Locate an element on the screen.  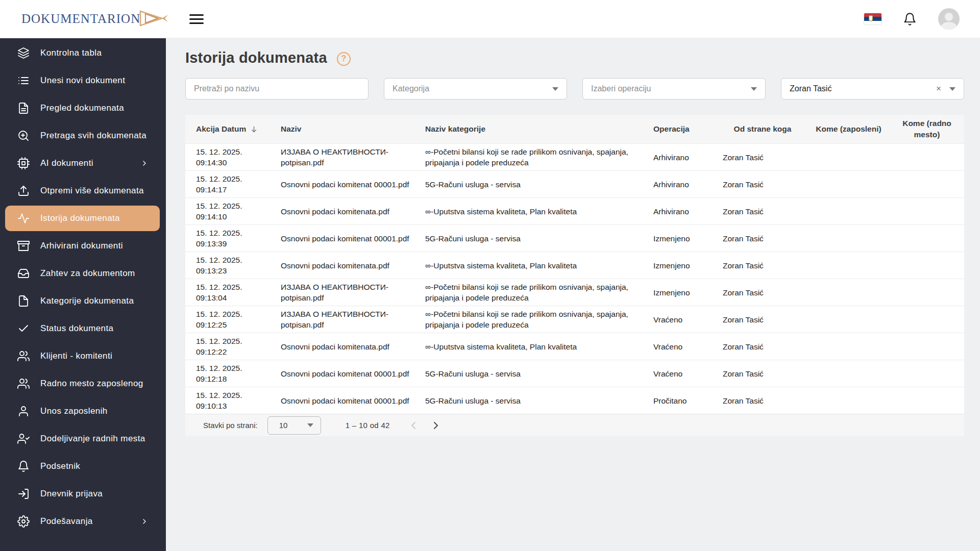
sidebar-item-kategorije-dokumenata: Kategorije dokumenata is located at coordinates (83, 301).